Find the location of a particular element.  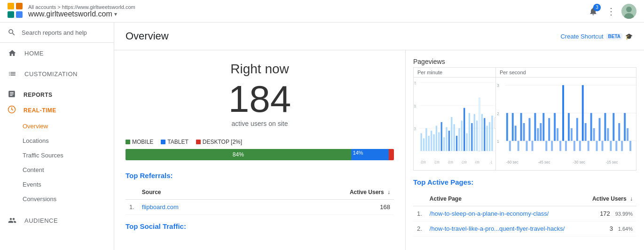

more-options-icon: ⋮ is located at coordinates (611, 11).